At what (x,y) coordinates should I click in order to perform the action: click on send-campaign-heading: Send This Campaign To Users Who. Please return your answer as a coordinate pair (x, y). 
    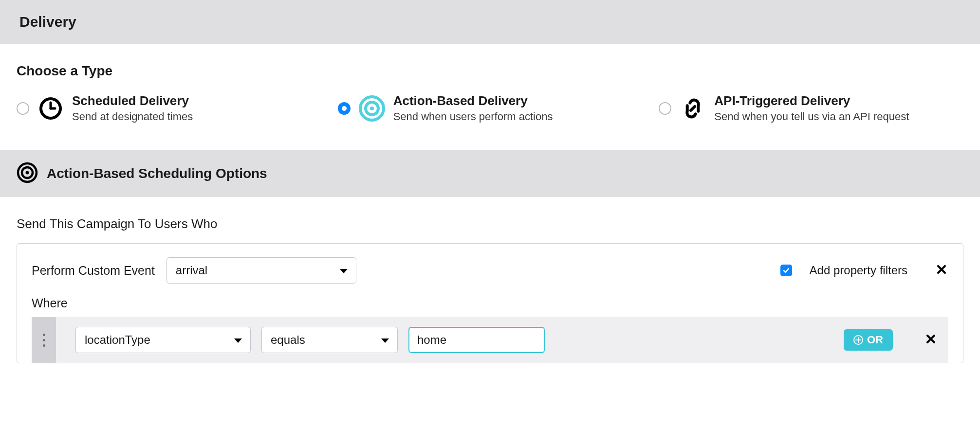
    Looking at the image, I should click on (490, 224).